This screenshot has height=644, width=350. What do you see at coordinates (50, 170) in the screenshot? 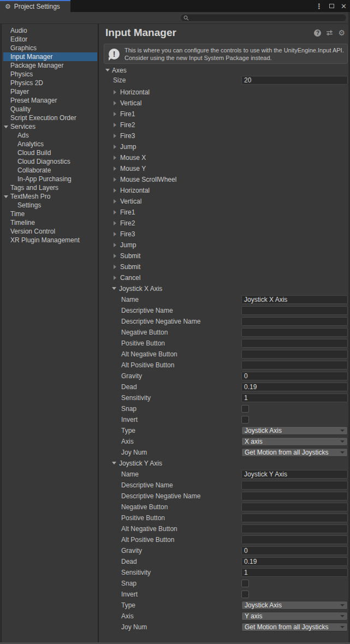
I see `sidebar-item-collaborate: Collaborate` at bounding box center [50, 170].